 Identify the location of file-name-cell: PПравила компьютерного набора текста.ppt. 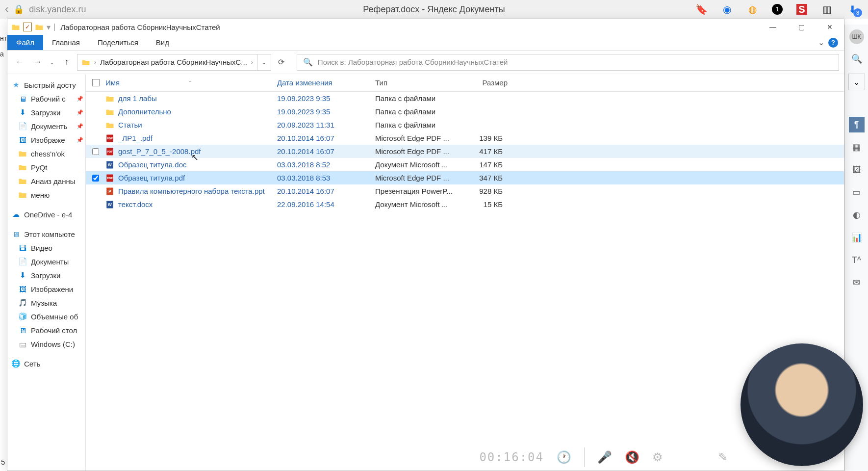
(191, 191).